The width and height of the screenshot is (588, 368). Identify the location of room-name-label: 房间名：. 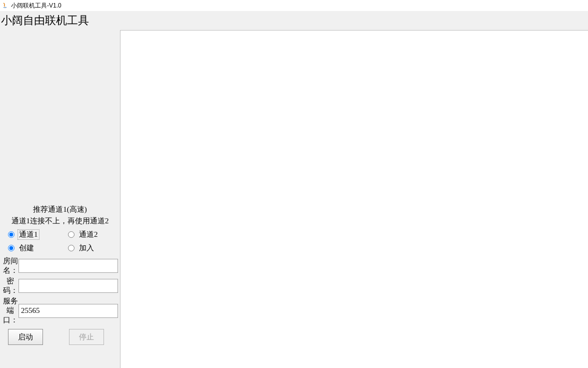
(10, 266).